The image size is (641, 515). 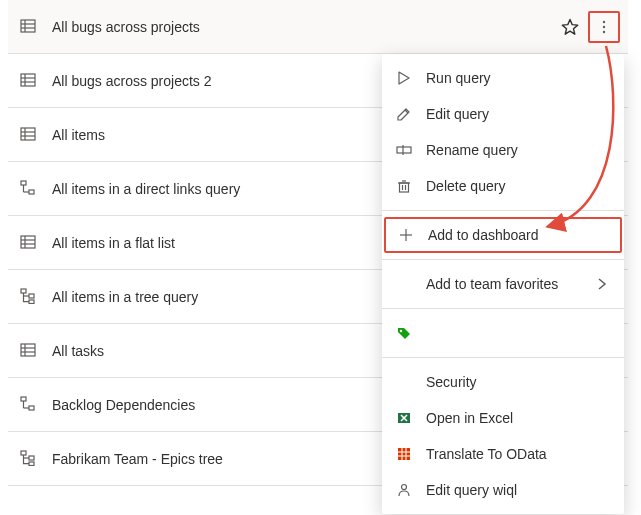 What do you see at coordinates (604, 27) in the screenshot?
I see `more-actions-button` at bounding box center [604, 27].